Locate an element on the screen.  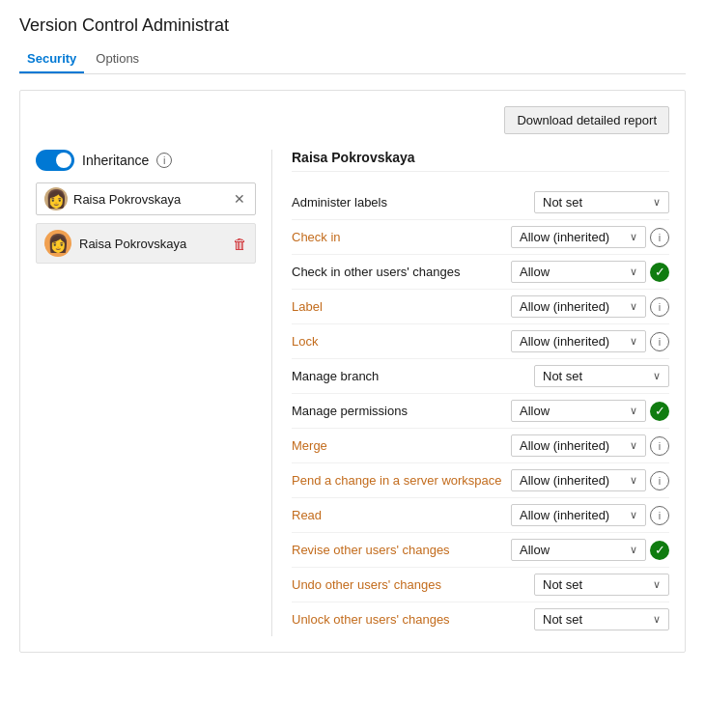
table-row: ReadAllow (inherited)∨i is located at coordinates (481, 516).